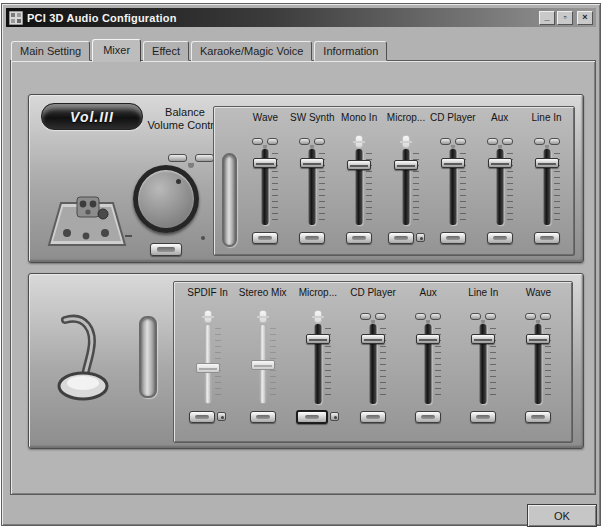  What do you see at coordinates (166, 51) in the screenshot?
I see `tab-effect: Effect` at bounding box center [166, 51].